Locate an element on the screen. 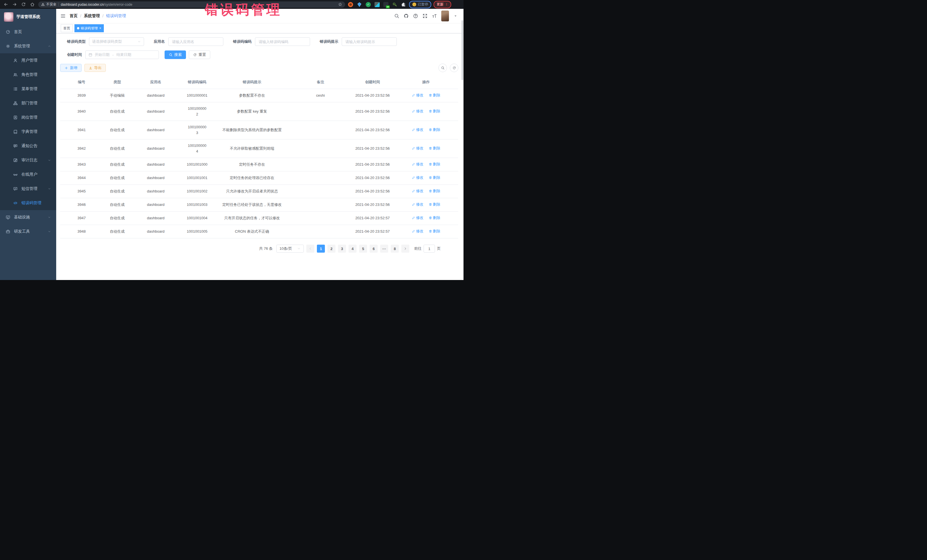  breadcrumb-system: 系统管理 is located at coordinates (92, 16).